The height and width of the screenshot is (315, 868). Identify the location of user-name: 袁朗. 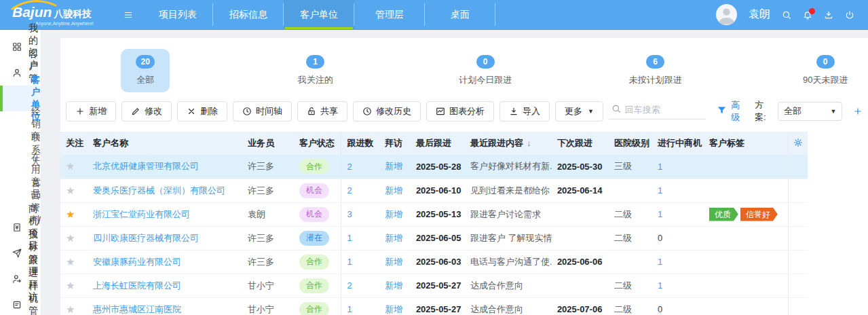
(759, 15).